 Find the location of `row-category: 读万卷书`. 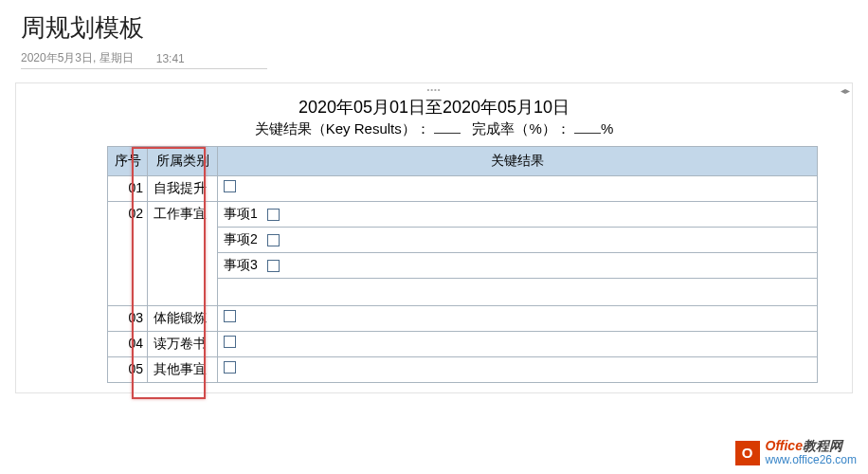

row-category: 读万卷书 is located at coordinates (183, 345).